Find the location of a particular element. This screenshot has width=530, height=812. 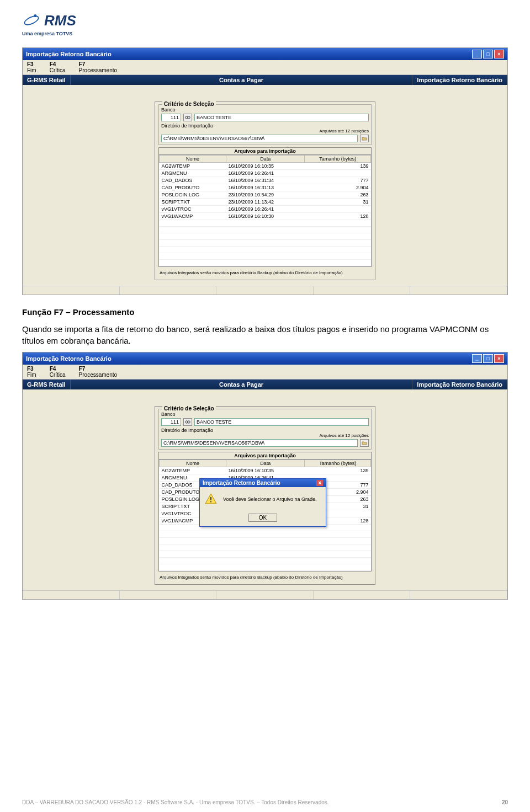

logo-text: RMS is located at coordinates (60, 21).